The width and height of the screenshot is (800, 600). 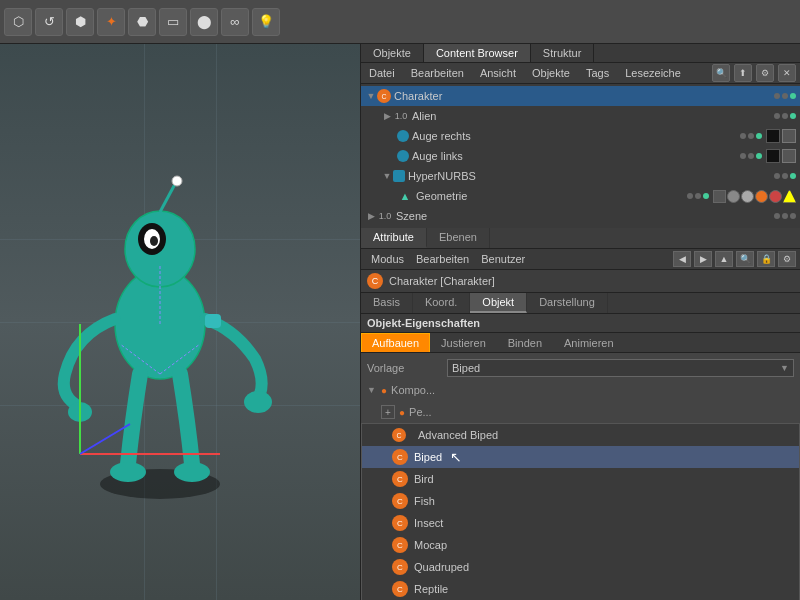 What do you see at coordinates (396, 342) in the screenshot?
I see `tab-aufbauen: Aufbauen` at bounding box center [396, 342].